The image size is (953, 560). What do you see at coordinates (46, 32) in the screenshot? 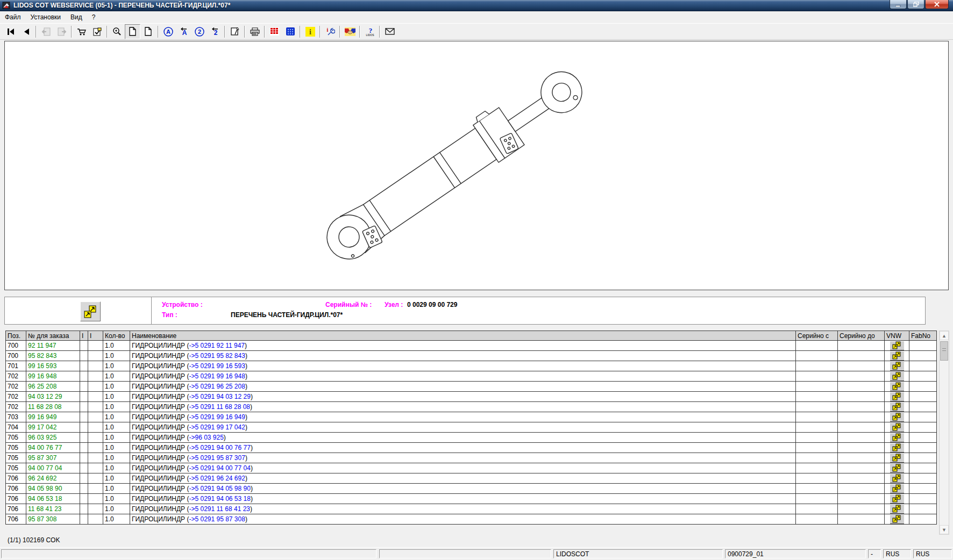
I see `doc-back-icon` at bounding box center [46, 32].